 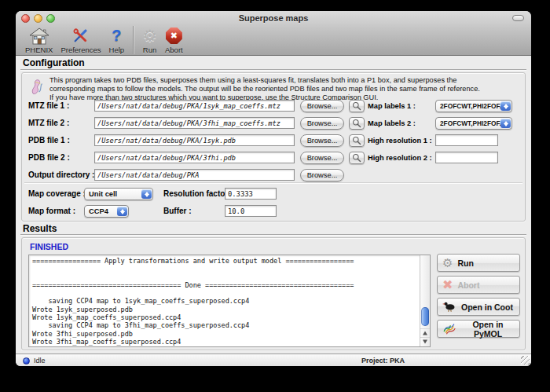 I want to click on titlebar: Superpose maps, so click(x=273, y=18).